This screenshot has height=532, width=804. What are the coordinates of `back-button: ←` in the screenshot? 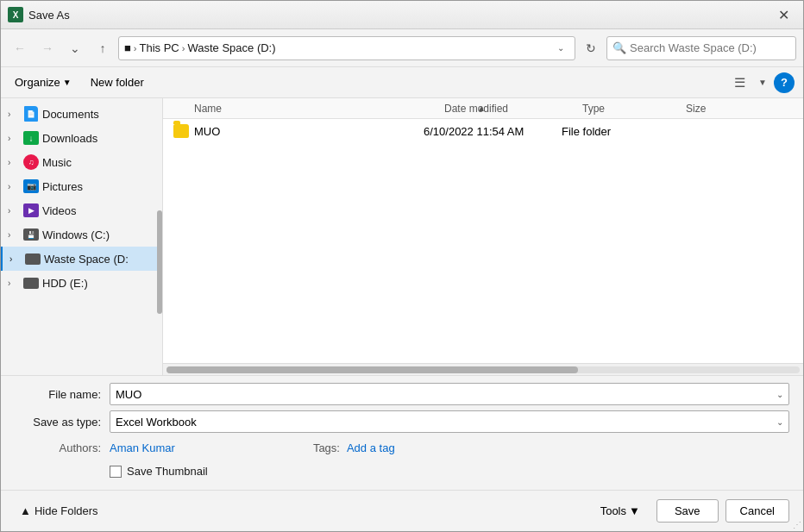 It's located at (20, 48).